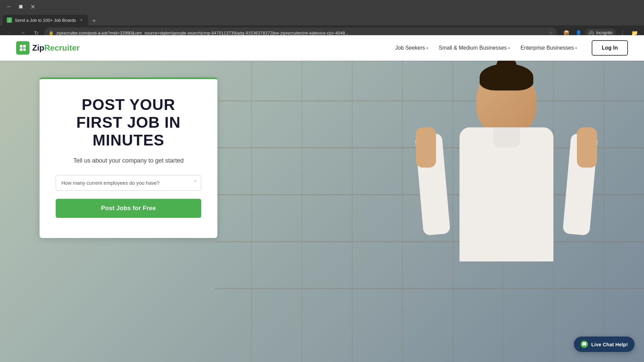 The image size is (644, 362). What do you see at coordinates (549, 48) in the screenshot?
I see `nav-enterprise: Enterprise Businesses ▾` at bounding box center [549, 48].